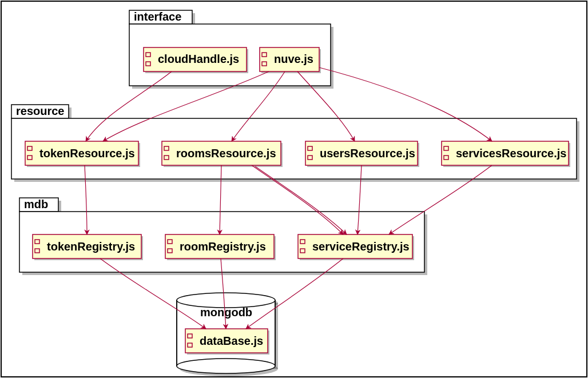 Image resolution: width=588 pixels, height=378 pixels. What do you see at coordinates (222, 154) in the screenshot?
I see `component-roomsResource: roomsResource.js` at bounding box center [222, 154].